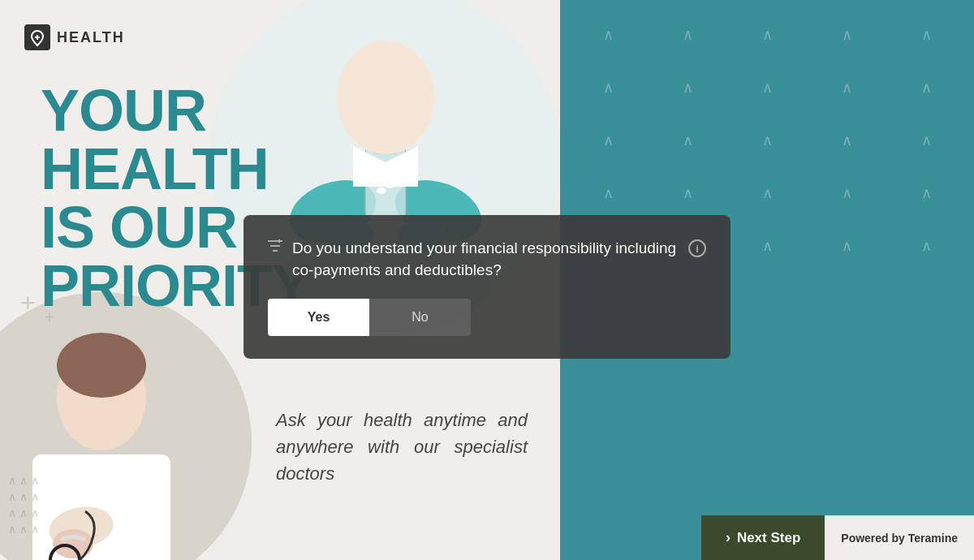 The image size is (974, 560). Describe the element at coordinates (728, 537) in the screenshot. I see `arrow-icon: ›` at that location.